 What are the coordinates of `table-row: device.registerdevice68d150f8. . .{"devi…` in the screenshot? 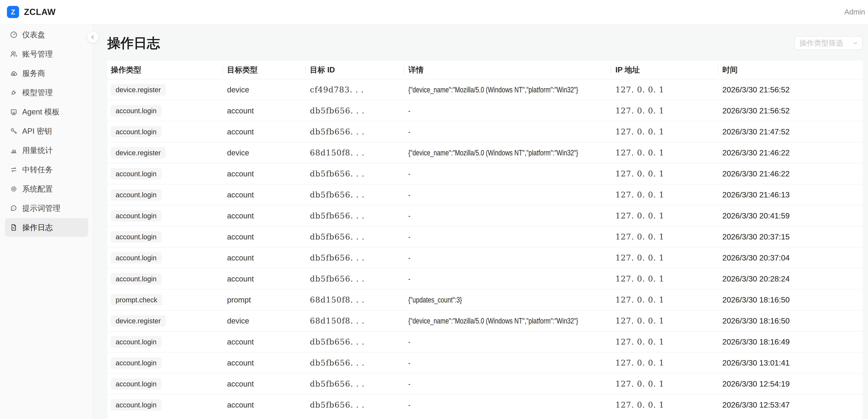 It's located at (485, 321).